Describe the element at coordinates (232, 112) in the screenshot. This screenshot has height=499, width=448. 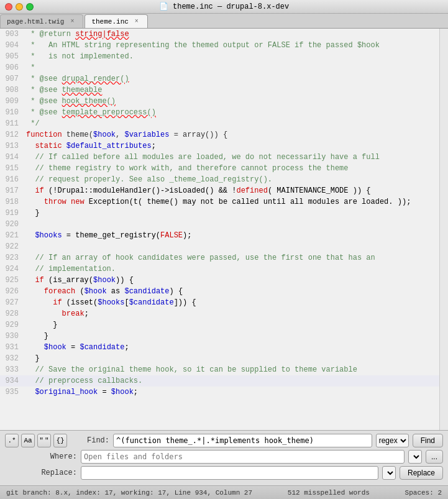
I see `line-content: * @see template_preprocess()` at that location.